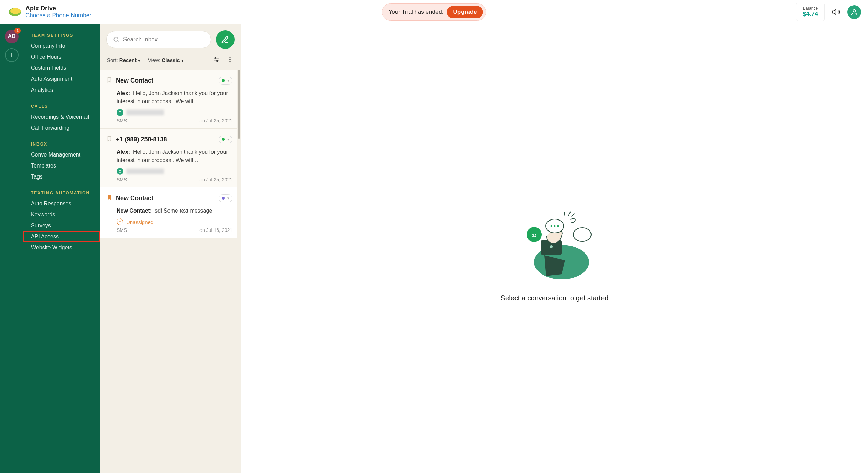  Describe the element at coordinates (555, 240) in the screenshot. I see `empty-illustration: :D` at that location.